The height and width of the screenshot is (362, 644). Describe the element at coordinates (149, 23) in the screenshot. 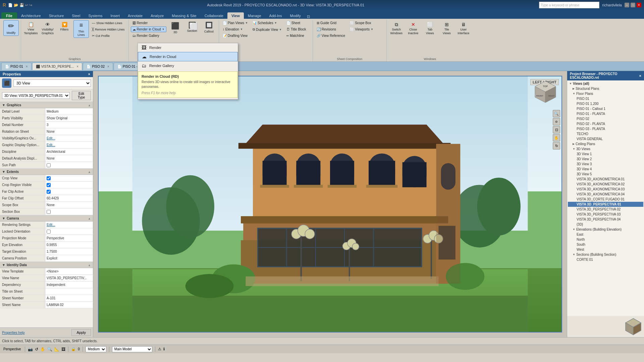

I see `render-button: 🖼 Render` at that location.